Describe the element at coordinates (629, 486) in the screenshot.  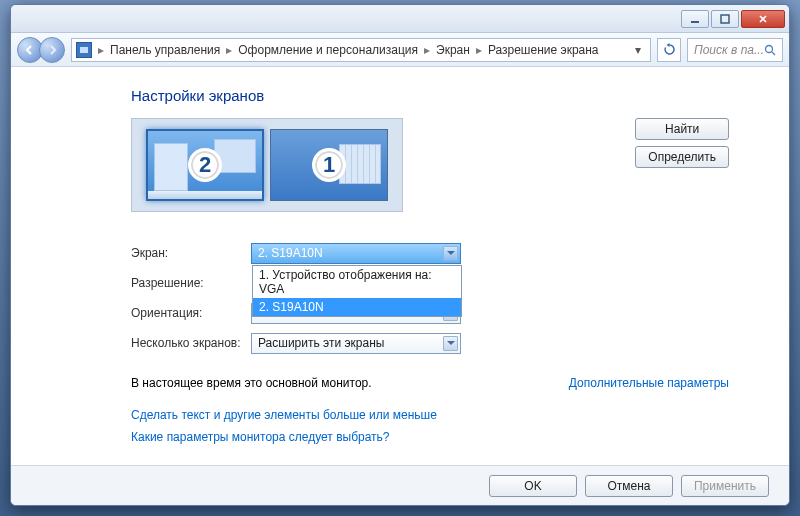
I see `cancel-button: Отмена` at that location.